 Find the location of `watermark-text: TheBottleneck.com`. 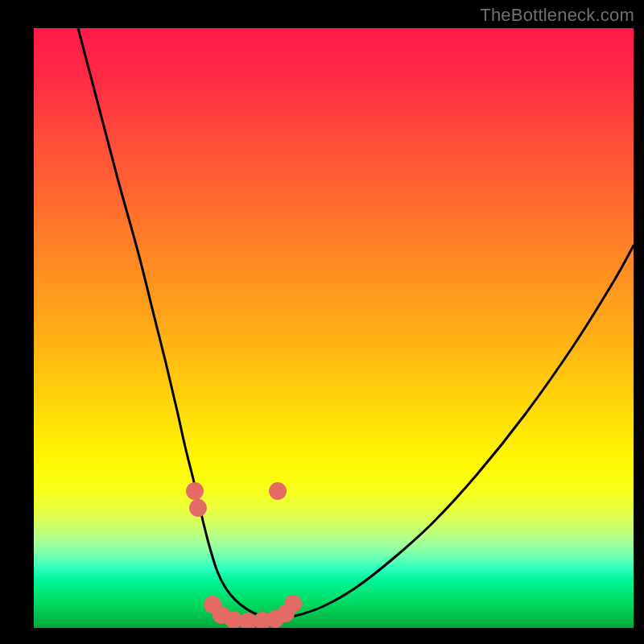

watermark-text: TheBottleneck.com is located at coordinates (557, 15).